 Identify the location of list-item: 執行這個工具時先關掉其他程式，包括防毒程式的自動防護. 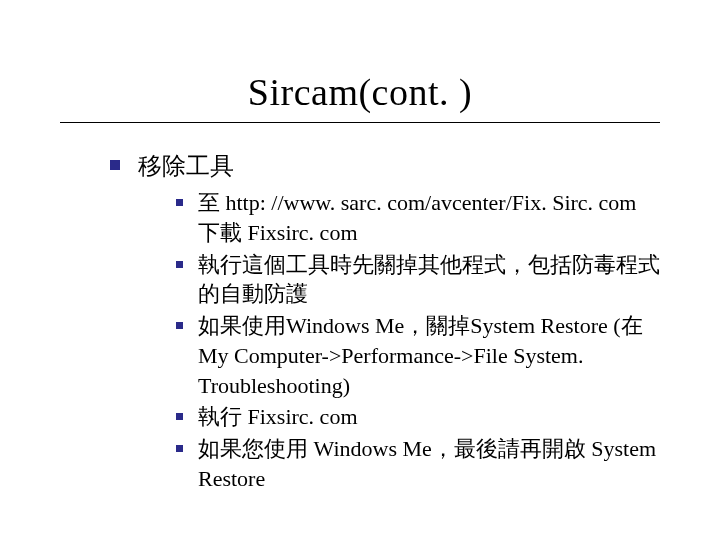
(418, 280).